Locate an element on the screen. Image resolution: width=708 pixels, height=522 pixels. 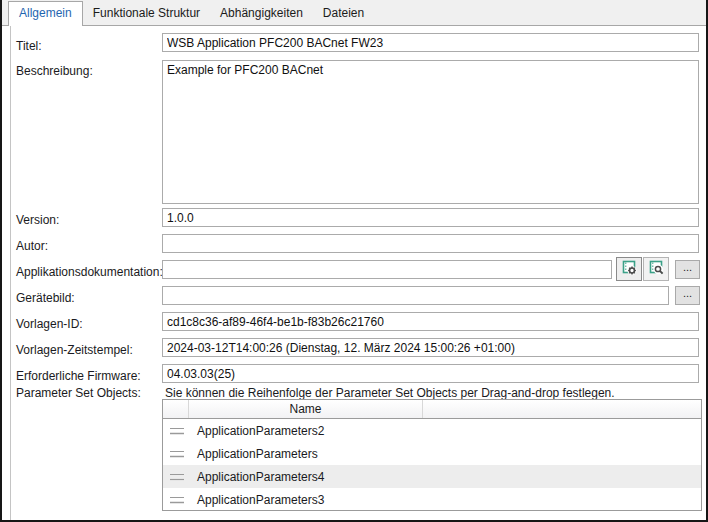
tab-bar: Allgemein Funktionale Struktur Abhängigk… is located at coordinates (354, 13).